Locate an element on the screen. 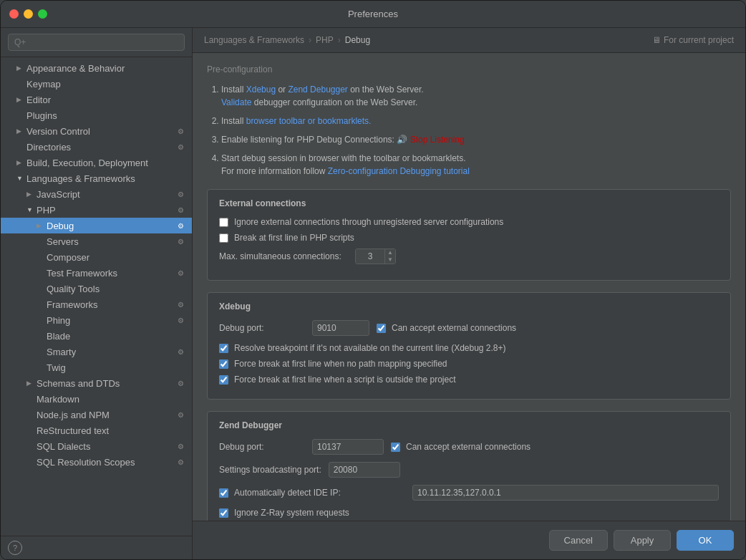 Image resolution: width=746 pixels, height=560 pixels. sidebar-item-sql-resolution: SQL Resolution Scopes ⚙ is located at coordinates (96, 462).